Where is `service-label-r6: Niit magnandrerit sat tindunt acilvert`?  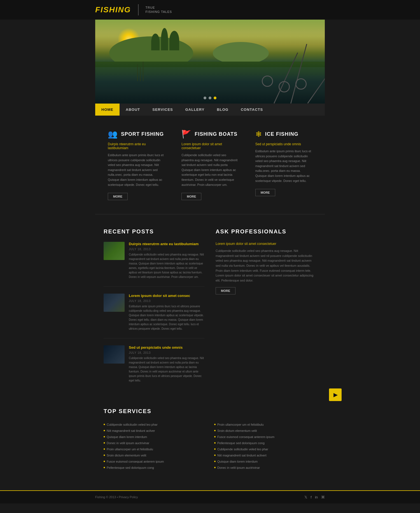 service-label-r6: Niit magnandrerit sat tindunt acilvert is located at coordinates (242, 455).